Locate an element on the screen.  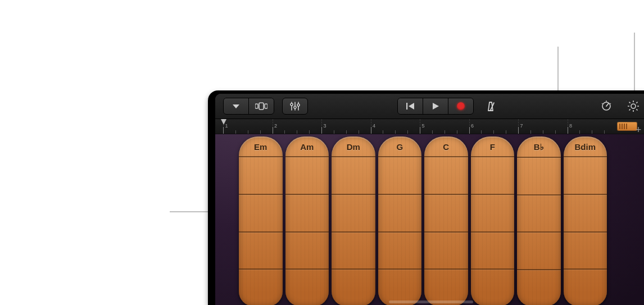
rewind-icon is located at coordinates (410, 106).